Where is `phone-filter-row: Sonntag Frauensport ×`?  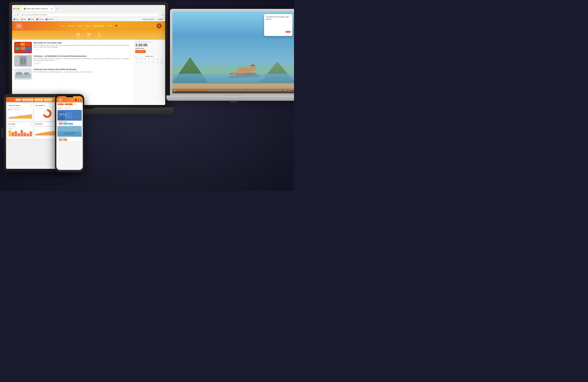
phone-filter-row: Sonntag Frauensport × is located at coordinates (70, 104).